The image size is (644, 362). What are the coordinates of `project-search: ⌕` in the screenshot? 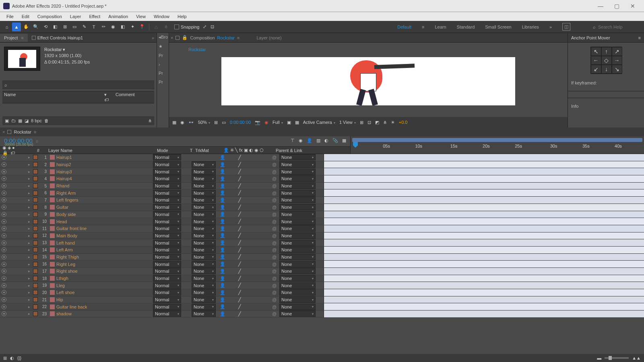 It's located at (78, 85).